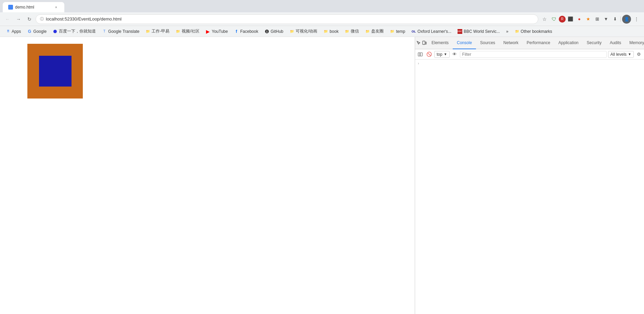 This screenshot has width=644, height=314. Describe the element at coordinates (77, 31) in the screenshot. I see `bookmark-baidu-label: 百度一下，你就知道` at that location.